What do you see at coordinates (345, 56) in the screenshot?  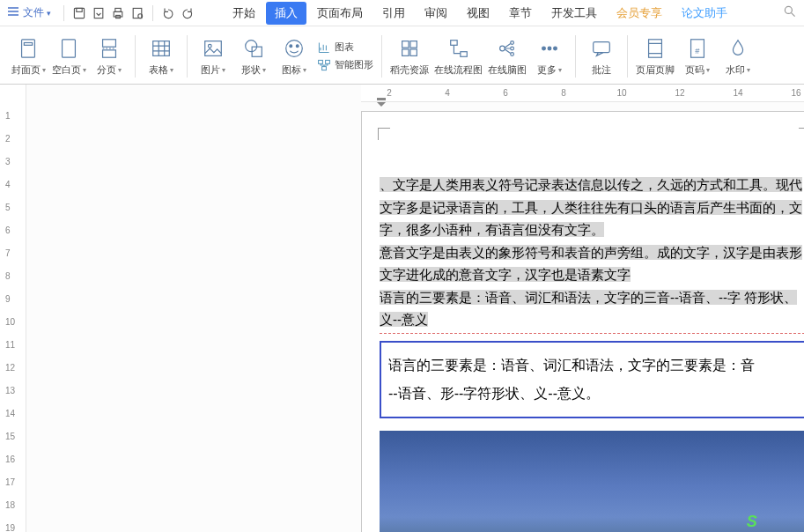 I see `chart-smart-group: 图表 智能图形` at bounding box center [345, 56].